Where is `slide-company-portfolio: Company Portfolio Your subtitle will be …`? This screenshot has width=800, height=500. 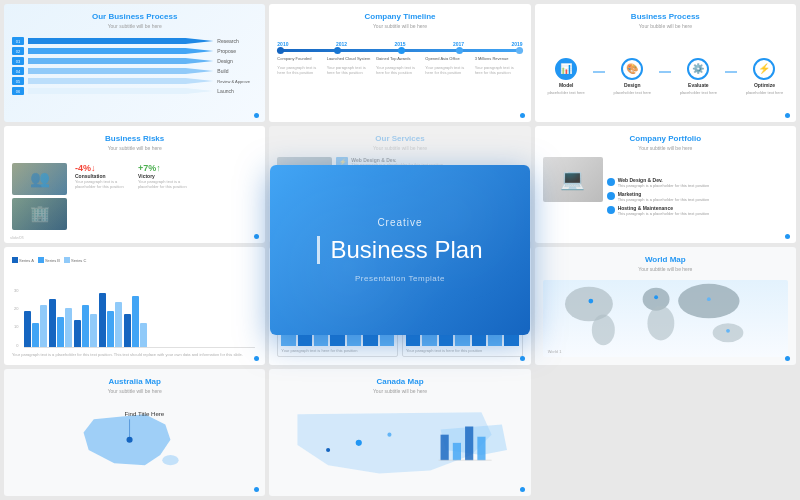 slide-company-portfolio: Company Portfolio Your subtitle will be … is located at coordinates (666, 185).